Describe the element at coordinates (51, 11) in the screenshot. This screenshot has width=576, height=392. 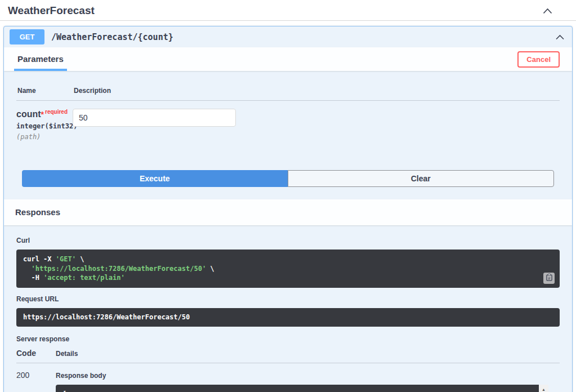
I see `page-title: WeatherForecast` at that location.